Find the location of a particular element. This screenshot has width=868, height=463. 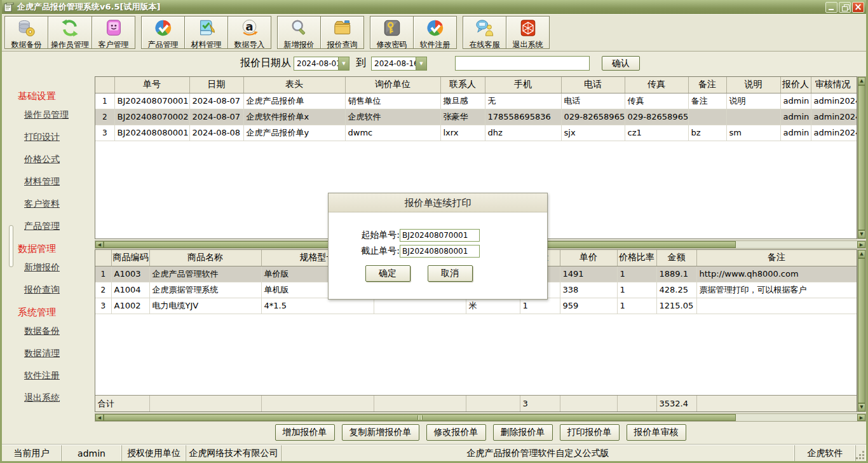

toolbar-operator-button: 操作员管理 is located at coordinates (70, 32).